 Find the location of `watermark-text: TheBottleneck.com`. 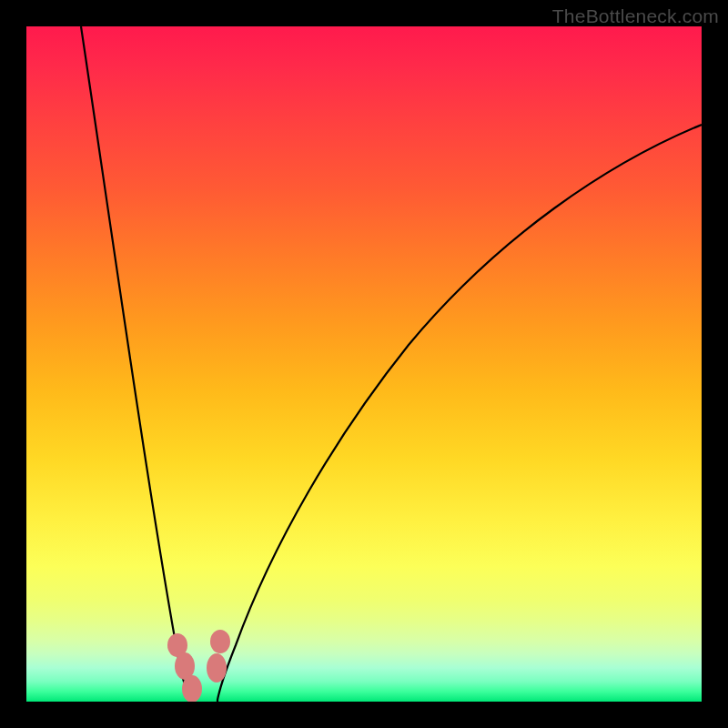

watermark-text: TheBottleneck.com is located at coordinates (635, 16).